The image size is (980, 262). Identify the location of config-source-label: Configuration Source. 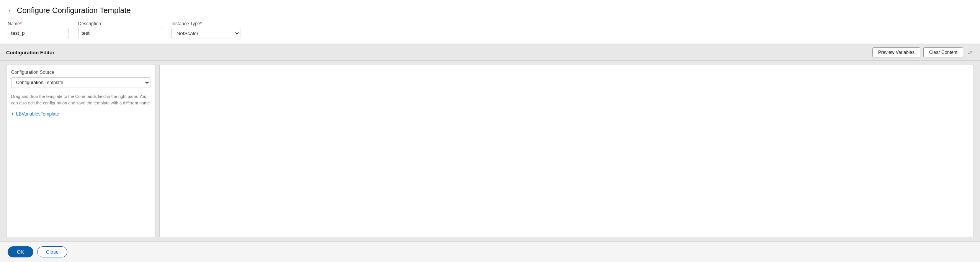
(81, 72).